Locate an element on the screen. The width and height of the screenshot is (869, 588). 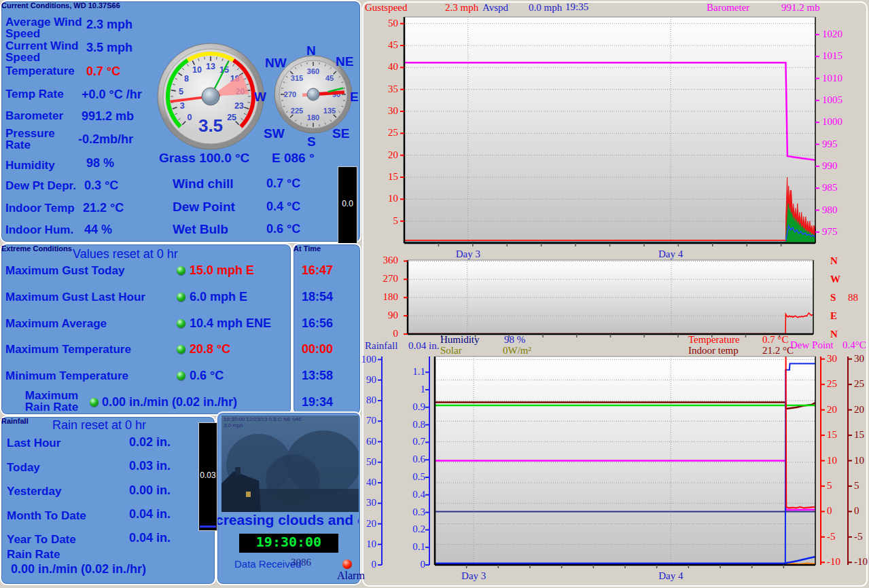
gauge-value-label: 3.5 is located at coordinates (211, 126).